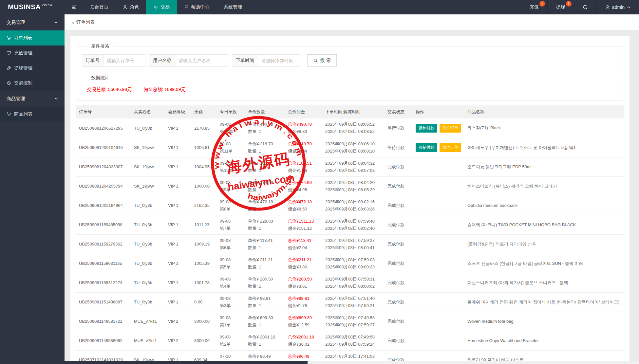 The height and width of the screenshot is (364, 639). I want to click on sidebar-item-1-0: 商品列表, so click(32, 114).